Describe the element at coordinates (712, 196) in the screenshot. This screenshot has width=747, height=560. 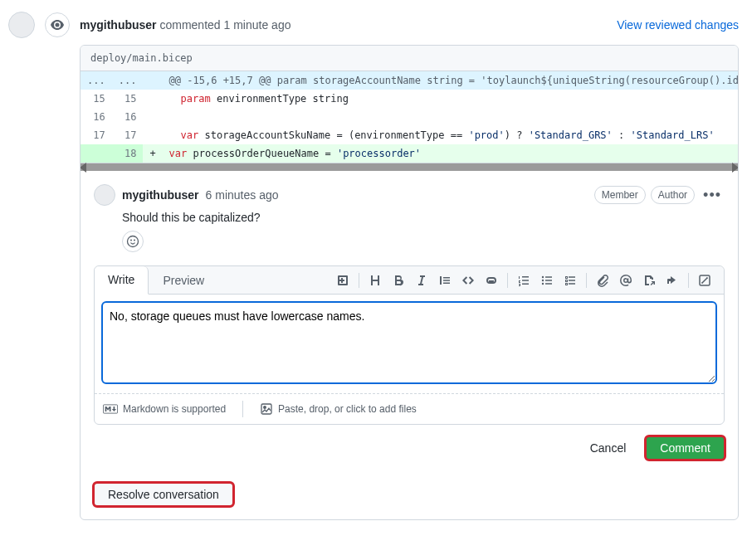
I see `kebab-menu: •••` at that location.